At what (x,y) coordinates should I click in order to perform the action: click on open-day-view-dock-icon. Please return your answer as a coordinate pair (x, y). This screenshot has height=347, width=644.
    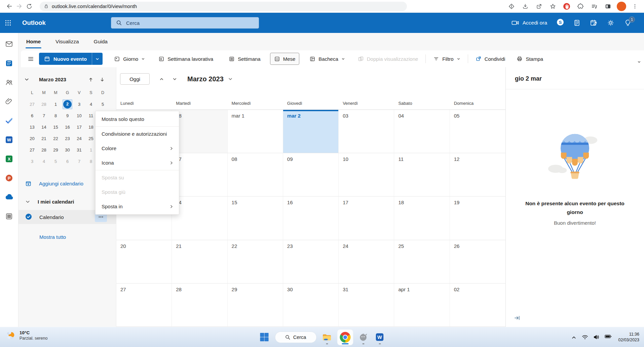
    Looking at the image, I should click on (517, 318).